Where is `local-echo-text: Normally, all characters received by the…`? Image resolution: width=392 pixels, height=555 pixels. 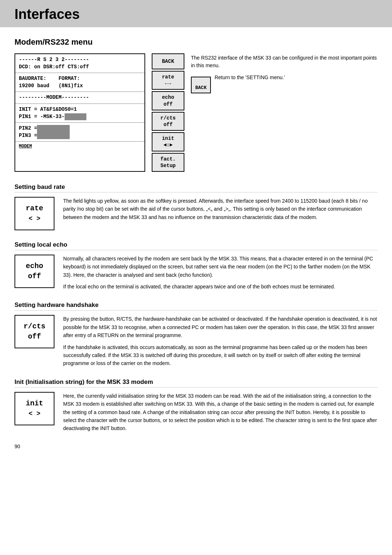
local-echo-text: Normally, all characters received by the… is located at coordinates (220, 273).